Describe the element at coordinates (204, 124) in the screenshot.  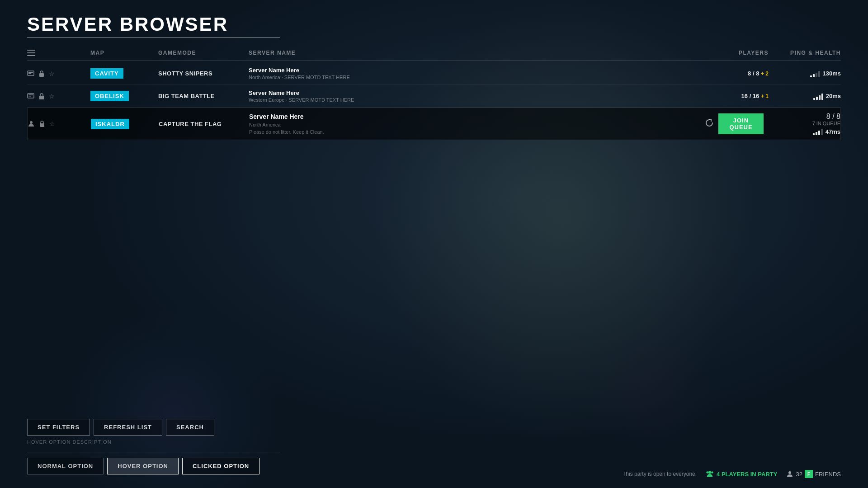
I see `gamemode-iskaldr: CAPTURE THE FLAG` at that location.